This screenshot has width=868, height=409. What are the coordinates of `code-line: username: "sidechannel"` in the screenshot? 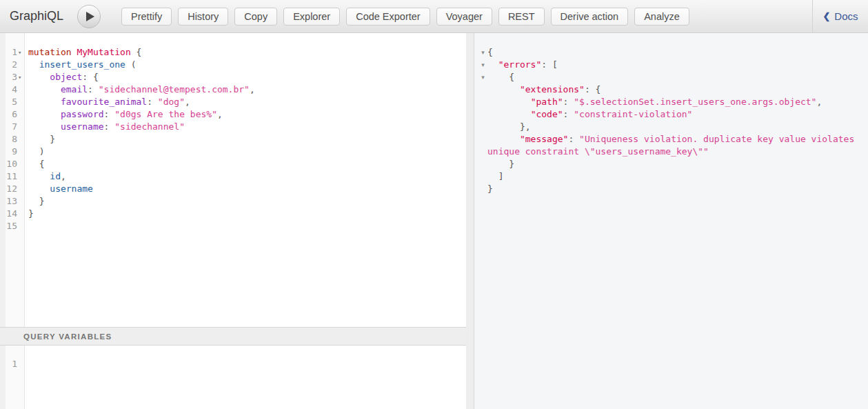 It's located at (245, 127).